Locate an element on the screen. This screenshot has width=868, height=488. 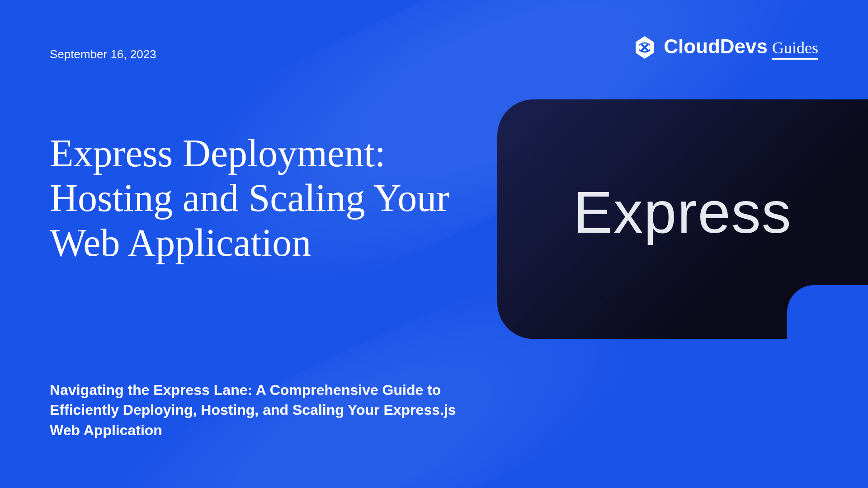
page-title: Express Deployment: Hosting and Scaling … is located at coordinates (253, 198).